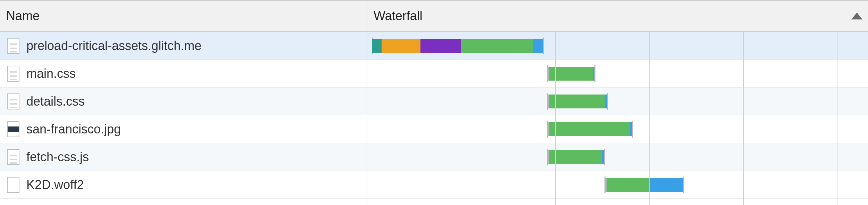  What do you see at coordinates (401, 46) in the screenshot?
I see `segment-connecting` at bounding box center [401, 46].